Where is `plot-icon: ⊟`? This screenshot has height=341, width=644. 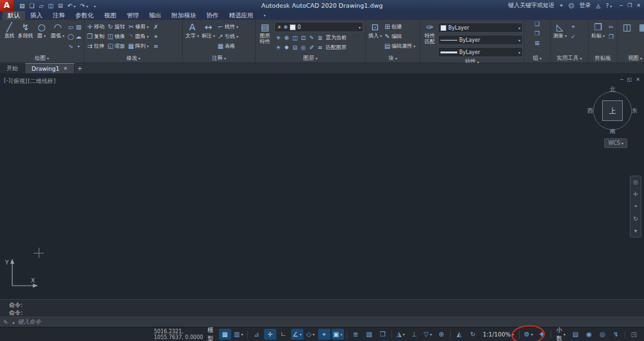
plot-icon: ⊟ is located at coordinates (61, 6).